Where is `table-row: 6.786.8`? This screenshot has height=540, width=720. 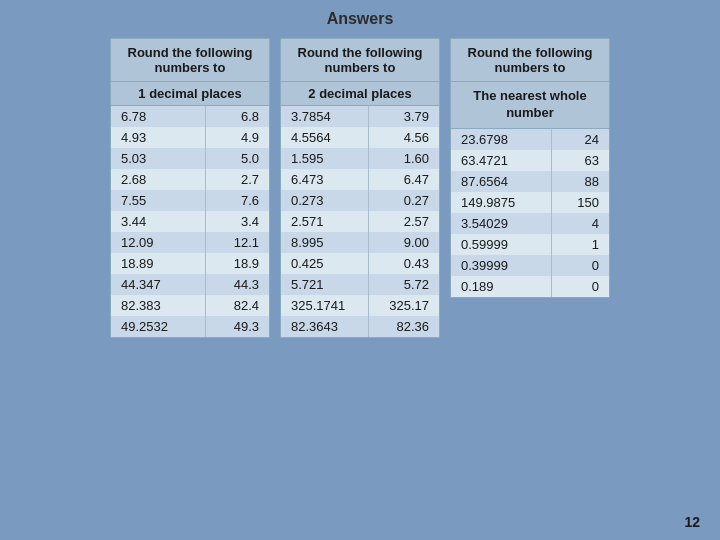 table-row: 6.786.8 is located at coordinates (190, 116).